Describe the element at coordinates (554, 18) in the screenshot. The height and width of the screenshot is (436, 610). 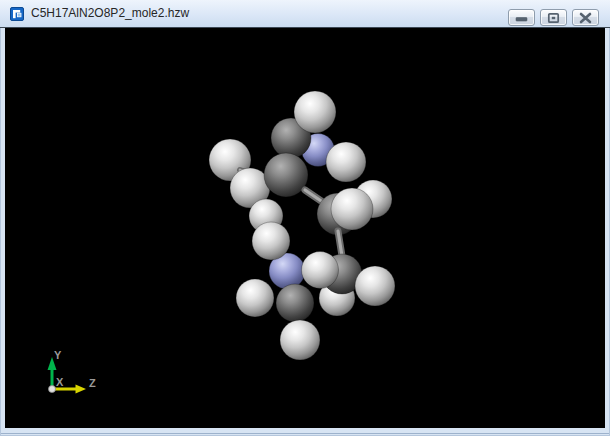
I see `restore-icon` at that location.